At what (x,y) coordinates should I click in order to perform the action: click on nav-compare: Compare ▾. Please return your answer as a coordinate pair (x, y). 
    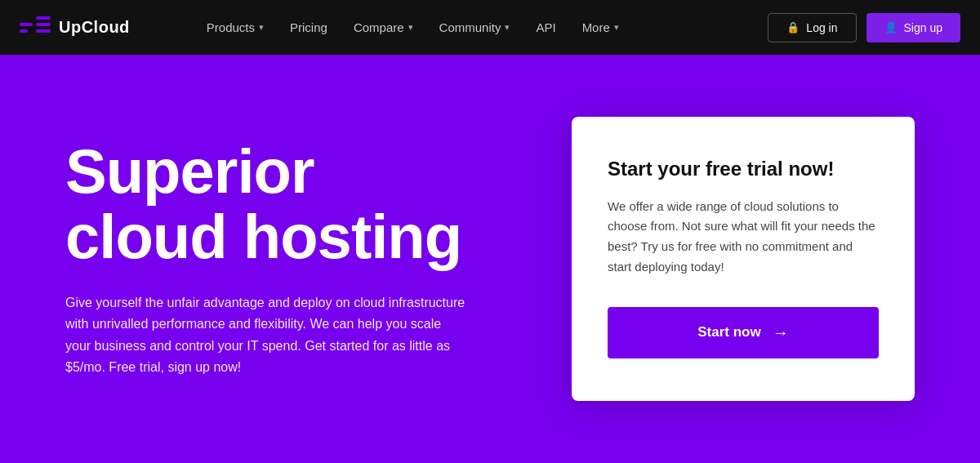
    Looking at the image, I should click on (384, 28).